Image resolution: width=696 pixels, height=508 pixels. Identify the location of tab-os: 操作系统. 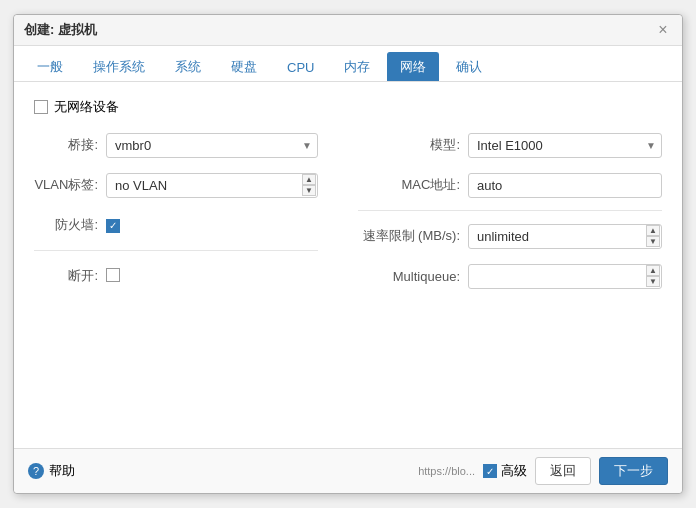
(119, 66).